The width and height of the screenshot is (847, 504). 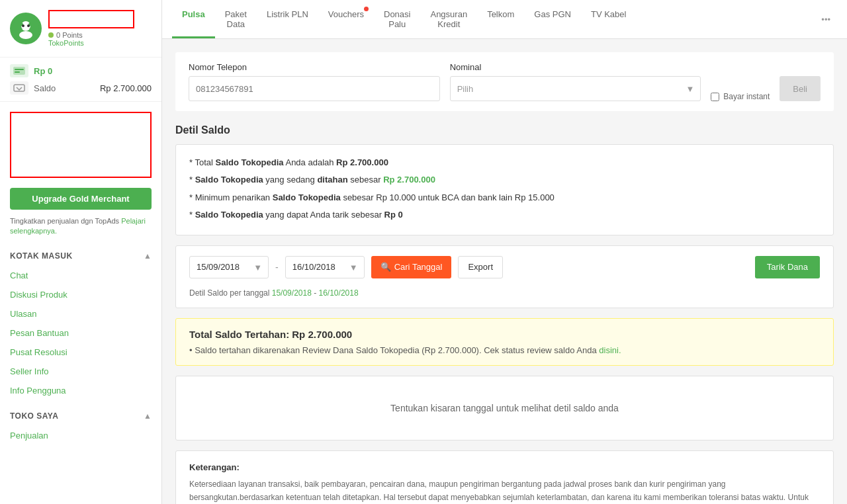 I want to click on sidebar-section-kotak-masuk: KOTAK MASUK ▲ Chat Diskusi Produk Ulasan…, so click(x=81, y=323).